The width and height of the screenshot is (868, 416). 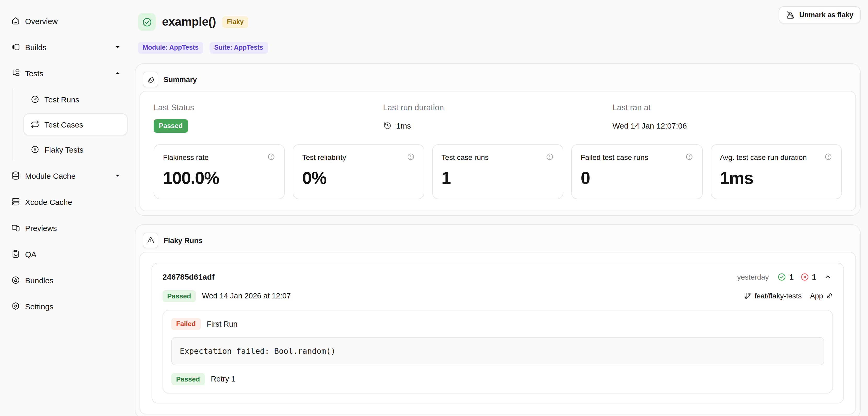 I want to click on sidebar-item-test-cases: Test Cases, so click(x=75, y=124).